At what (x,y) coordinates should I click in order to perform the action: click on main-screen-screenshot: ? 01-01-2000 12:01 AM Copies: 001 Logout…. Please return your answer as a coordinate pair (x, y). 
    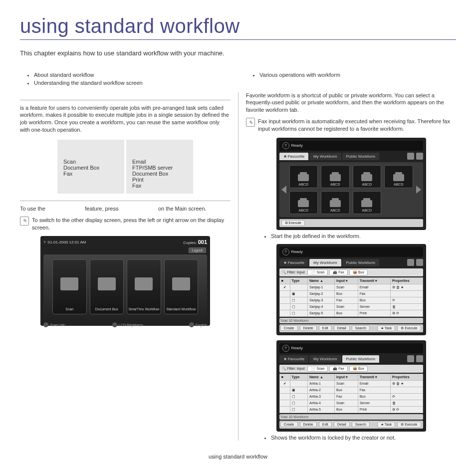
    Looking at the image, I should click on (125, 281).